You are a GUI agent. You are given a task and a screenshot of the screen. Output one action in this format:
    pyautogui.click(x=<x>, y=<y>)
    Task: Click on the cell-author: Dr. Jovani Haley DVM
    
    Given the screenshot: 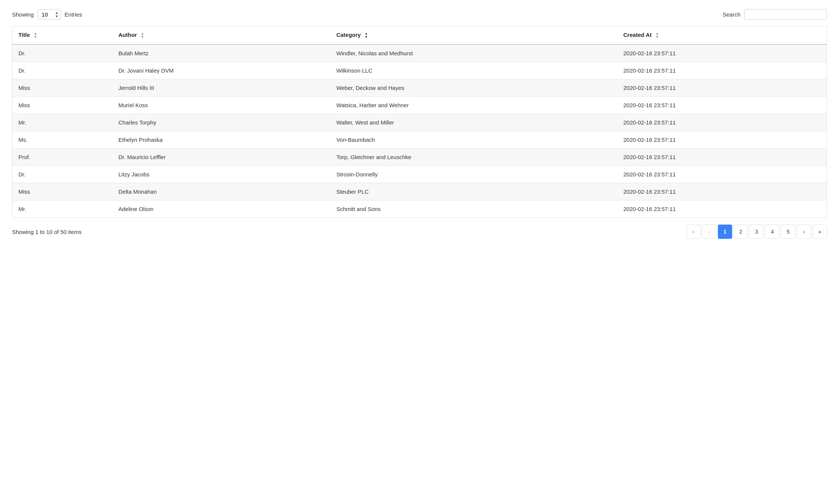 What is the action you would take?
    pyautogui.click(x=221, y=71)
    